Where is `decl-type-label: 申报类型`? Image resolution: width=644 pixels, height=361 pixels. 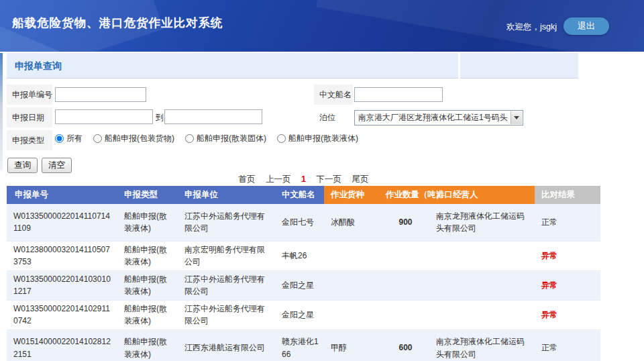 decl-type-label: 申报类型 is located at coordinates (30, 140).